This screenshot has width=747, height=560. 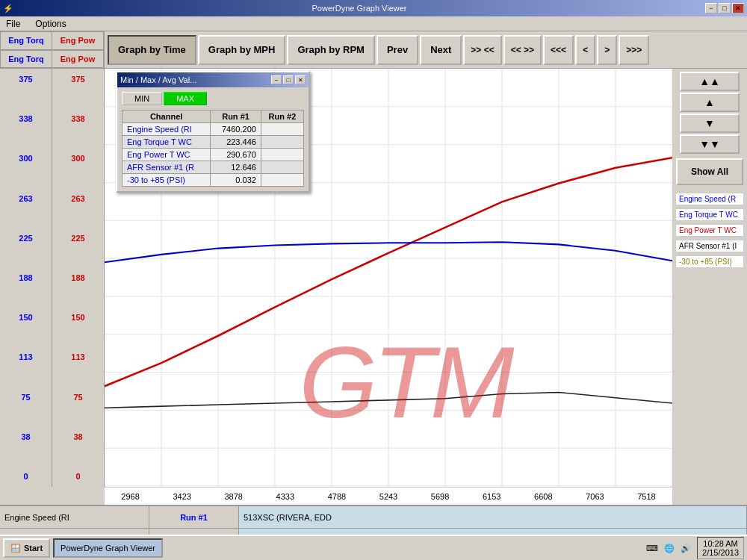 I want to click on graph-by-mph-button: Graph by MPH, so click(x=242, y=50).